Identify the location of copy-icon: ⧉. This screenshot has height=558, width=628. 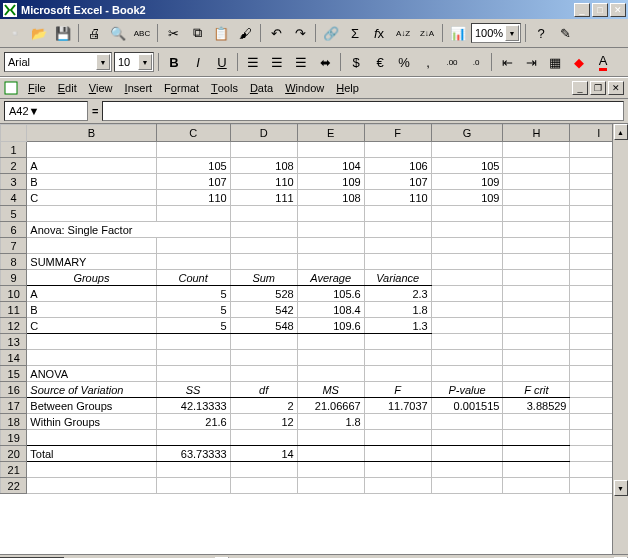
(197, 33).